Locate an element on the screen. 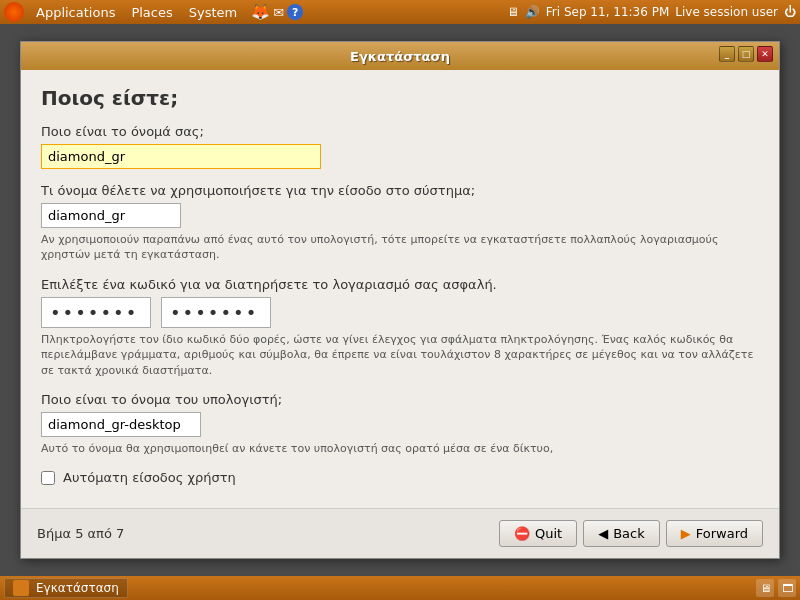 The width and height of the screenshot is (800, 600). menu-places: Places is located at coordinates (152, 12).